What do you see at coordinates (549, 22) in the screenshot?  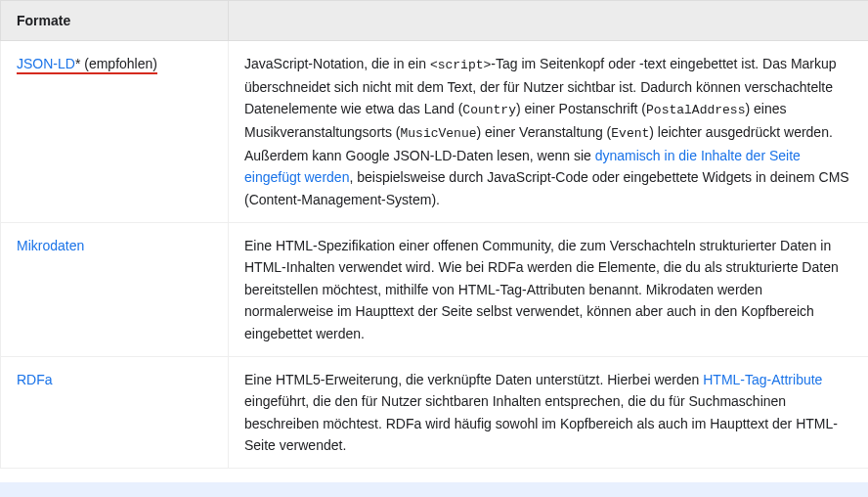 I see `table-header-empty` at bounding box center [549, 22].